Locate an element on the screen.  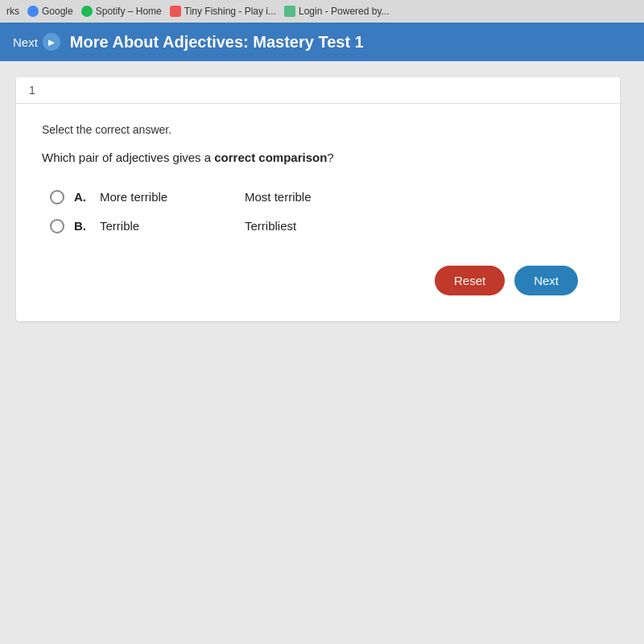
option-item-a: A. More terrible Most terrible is located at coordinates (322, 197).